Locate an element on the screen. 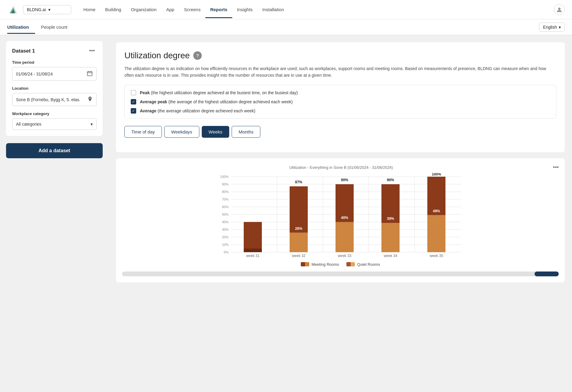  average-peak-checkbox is located at coordinates (133, 102).